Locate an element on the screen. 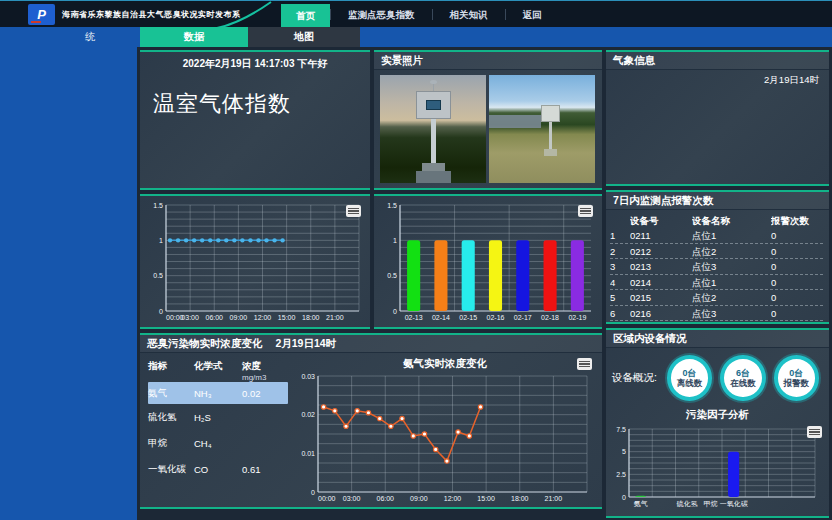  tab-map: 地图 is located at coordinates (304, 37).